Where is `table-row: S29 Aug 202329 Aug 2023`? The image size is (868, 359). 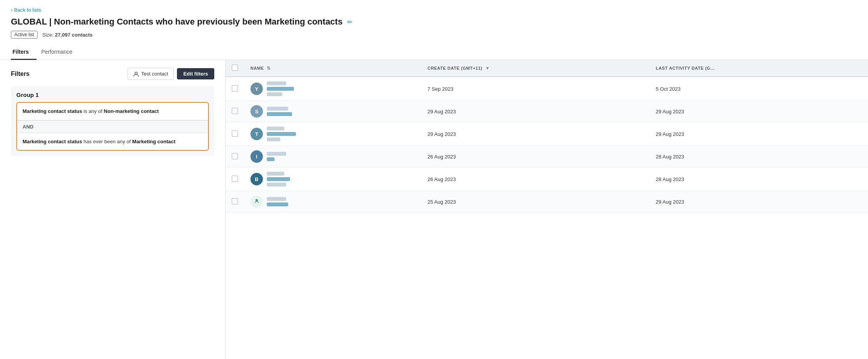 table-row: S29 Aug 202329 Aug 2023 is located at coordinates (547, 111).